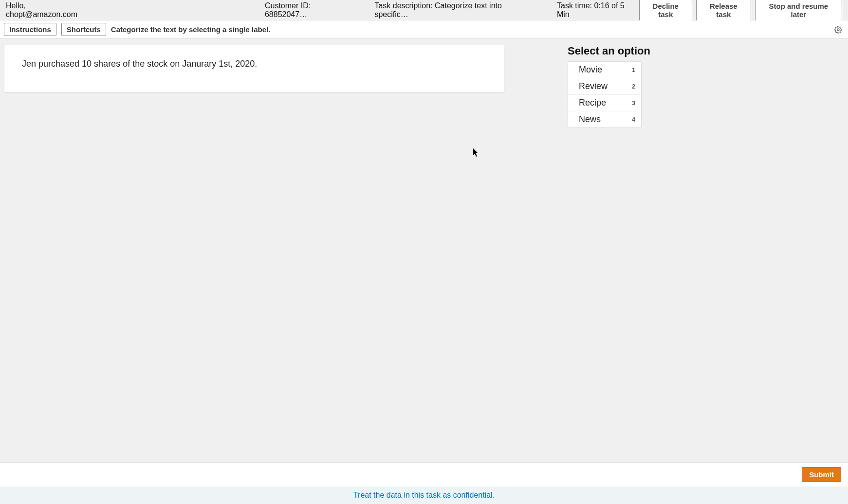 Image resolution: width=848 pixels, height=504 pixels. What do you see at coordinates (590, 70) in the screenshot?
I see `option-label: Movie` at bounding box center [590, 70].